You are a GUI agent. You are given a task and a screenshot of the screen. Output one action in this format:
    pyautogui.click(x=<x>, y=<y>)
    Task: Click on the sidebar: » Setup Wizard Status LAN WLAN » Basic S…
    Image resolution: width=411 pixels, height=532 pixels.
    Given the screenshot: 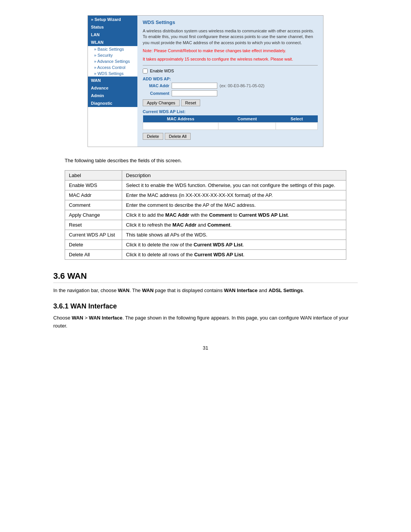 What is the action you would take?
    pyautogui.click(x=113, y=81)
    